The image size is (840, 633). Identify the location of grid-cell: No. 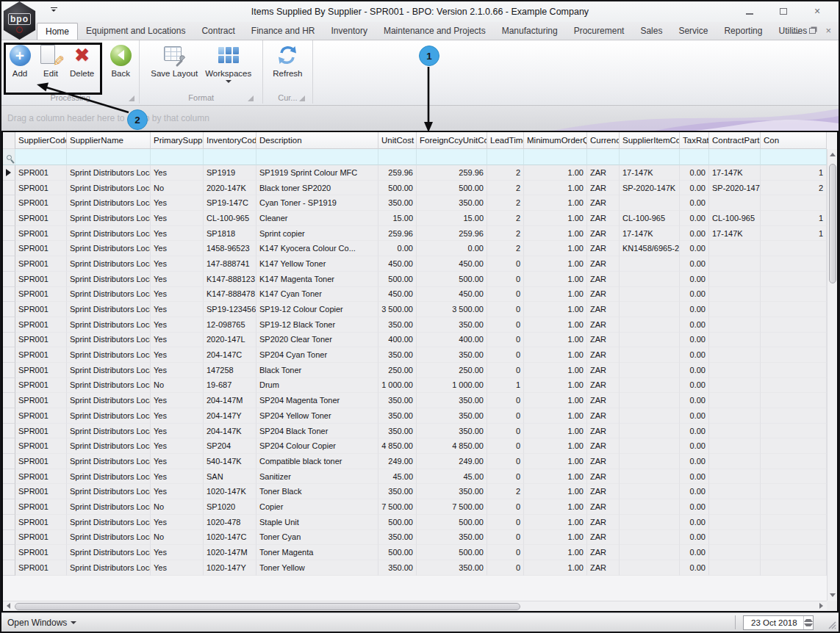
(177, 386).